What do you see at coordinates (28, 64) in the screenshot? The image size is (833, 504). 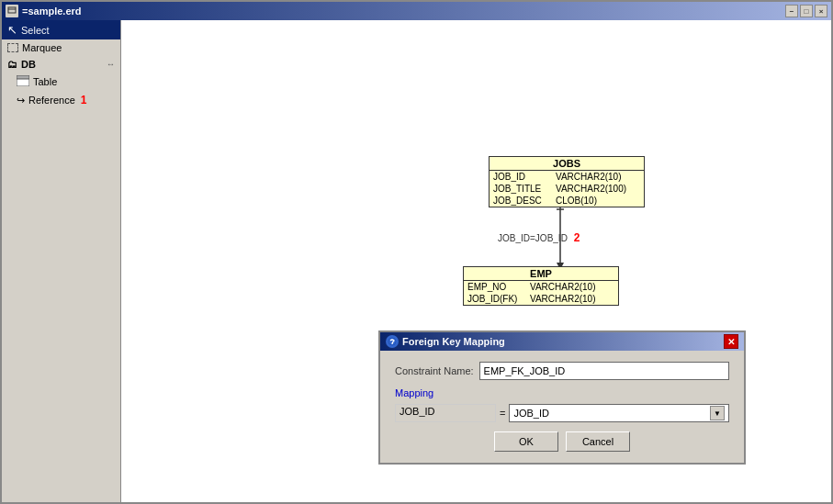 I see `db-label: DB` at bounding box center [28, 64].